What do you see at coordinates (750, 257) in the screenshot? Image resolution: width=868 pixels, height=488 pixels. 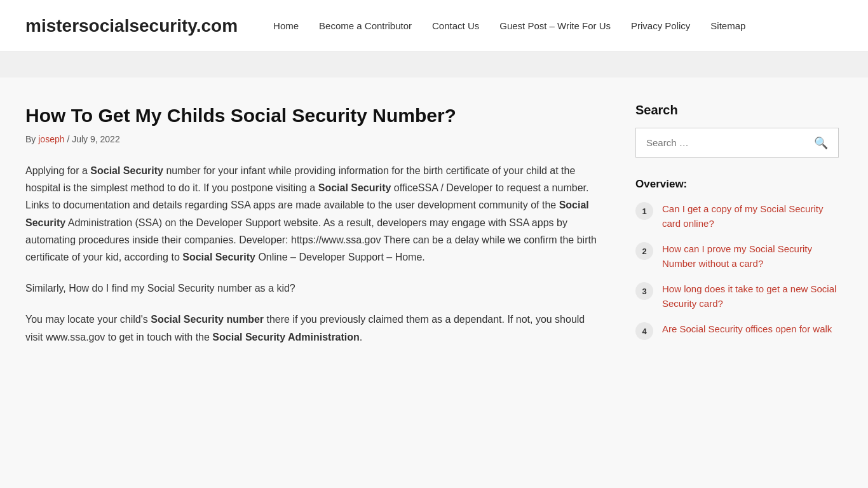 I see `overview-link-2: How can I prove my Social Security Numbe…` at bounding box center [750, 257].